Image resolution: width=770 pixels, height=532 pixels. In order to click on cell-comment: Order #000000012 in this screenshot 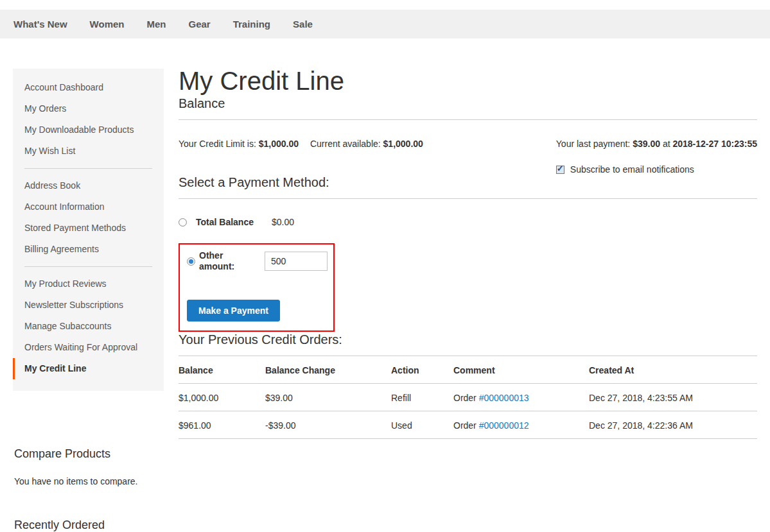, I will do `click(521, 425)`.